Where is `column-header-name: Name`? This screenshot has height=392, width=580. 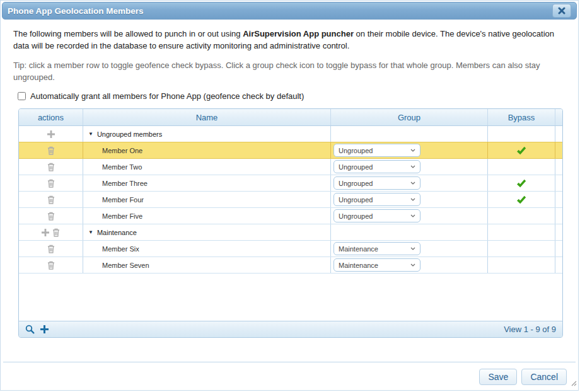 column-header-name: Name is located at coordinates (207, 117).